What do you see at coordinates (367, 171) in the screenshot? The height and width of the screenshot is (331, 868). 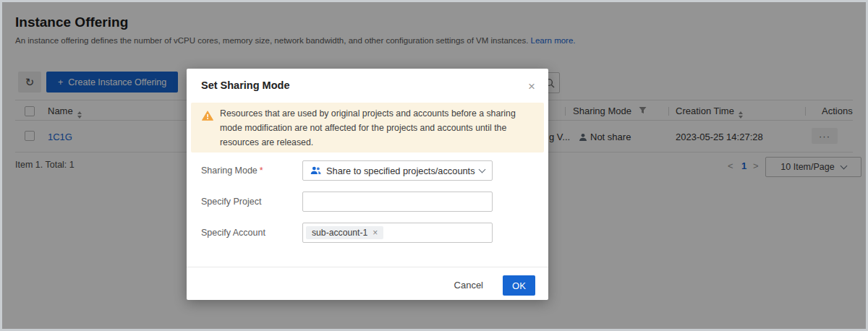 I see `sharing-mode-row: Sharing Mode* Share to specified project…` at bounding box center [367, 171].